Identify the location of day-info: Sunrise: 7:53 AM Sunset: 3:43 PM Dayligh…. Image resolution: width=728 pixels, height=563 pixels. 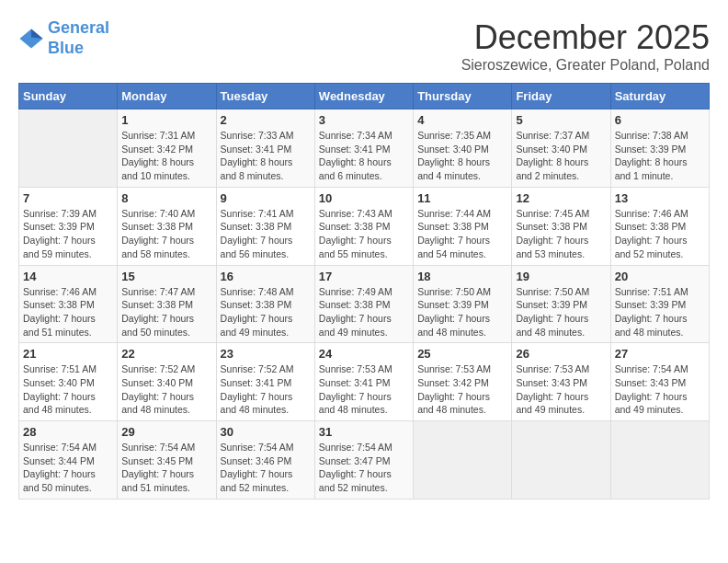
(561, 390).